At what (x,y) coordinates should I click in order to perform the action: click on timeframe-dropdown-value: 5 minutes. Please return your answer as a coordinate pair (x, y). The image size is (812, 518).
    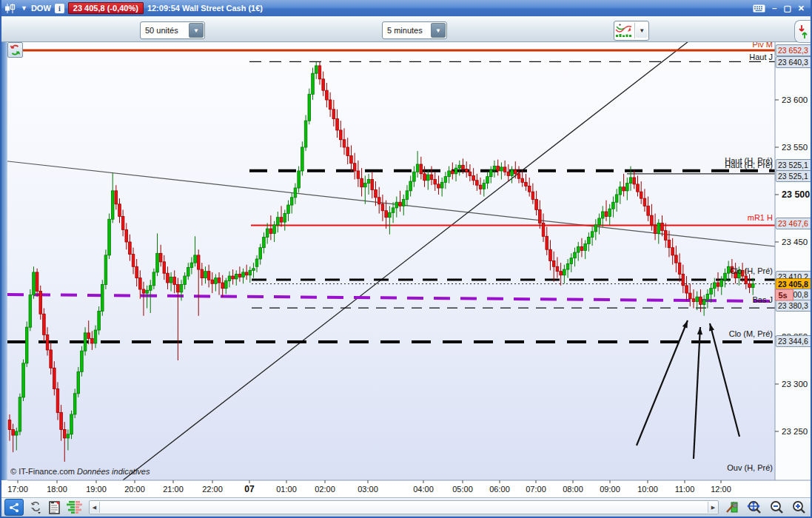
    Looking at the image, I should click on (406, 30).